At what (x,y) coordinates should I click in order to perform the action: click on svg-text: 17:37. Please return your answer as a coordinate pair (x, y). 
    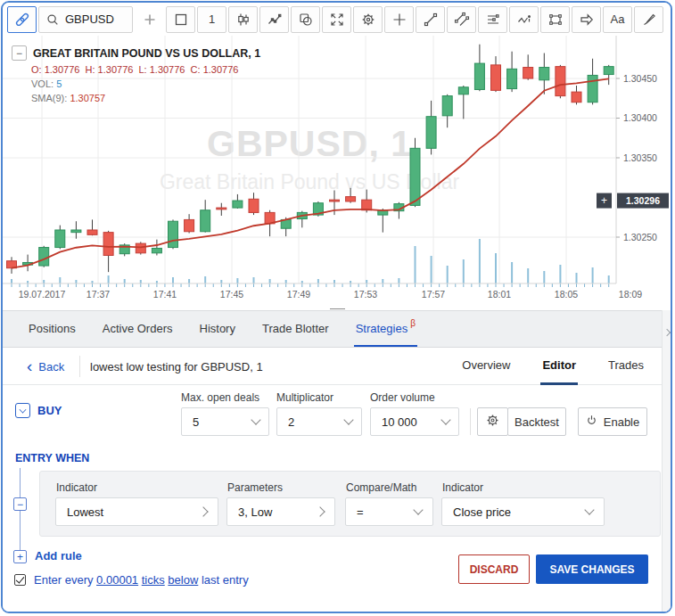
    Looking at the image, I should click on (98, 294).